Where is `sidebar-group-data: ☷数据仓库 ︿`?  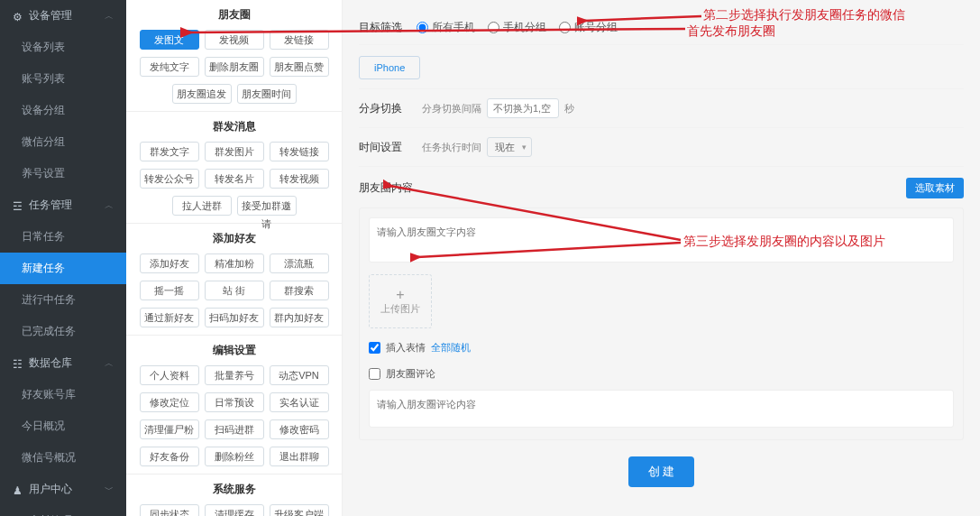 sidebar-group-data: ☷数据仓库 ︿ is located at coordinates (63, 363).